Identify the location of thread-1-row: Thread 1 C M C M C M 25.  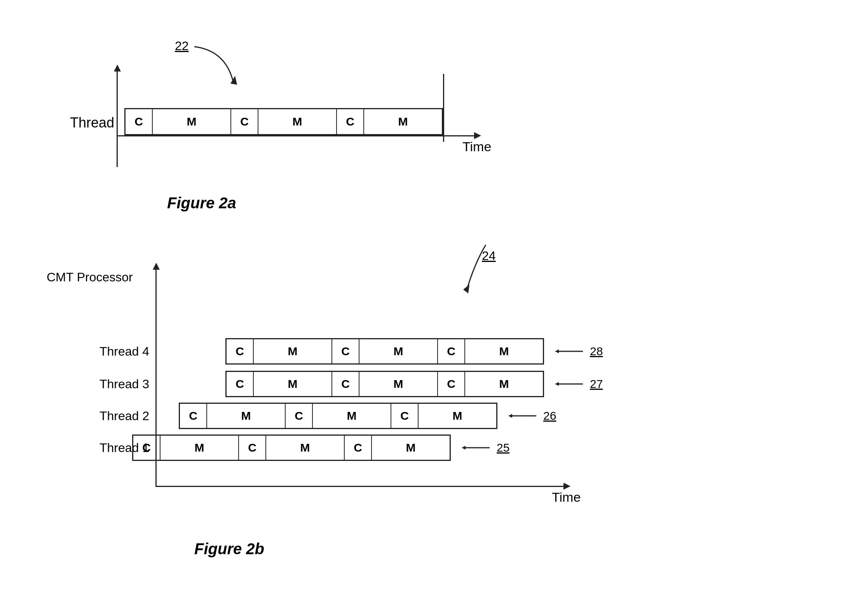
(294, 448).